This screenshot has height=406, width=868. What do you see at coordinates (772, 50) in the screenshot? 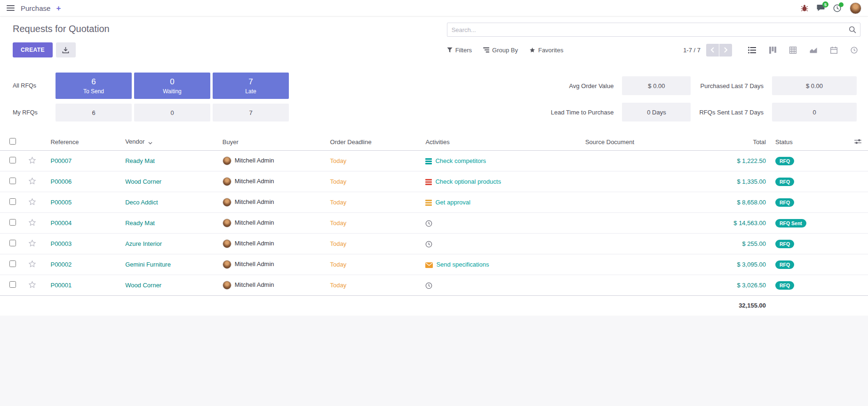
I see `kanban-view-icon` at bounding box center [772, 50].